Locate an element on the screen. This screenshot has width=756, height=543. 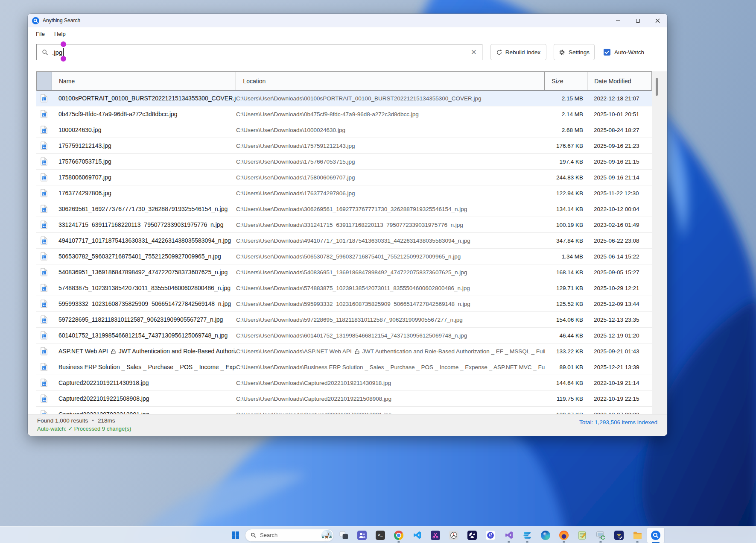
table-row: 574883875_10239138542073011_835550460060… is located at coordinates (344, 288).